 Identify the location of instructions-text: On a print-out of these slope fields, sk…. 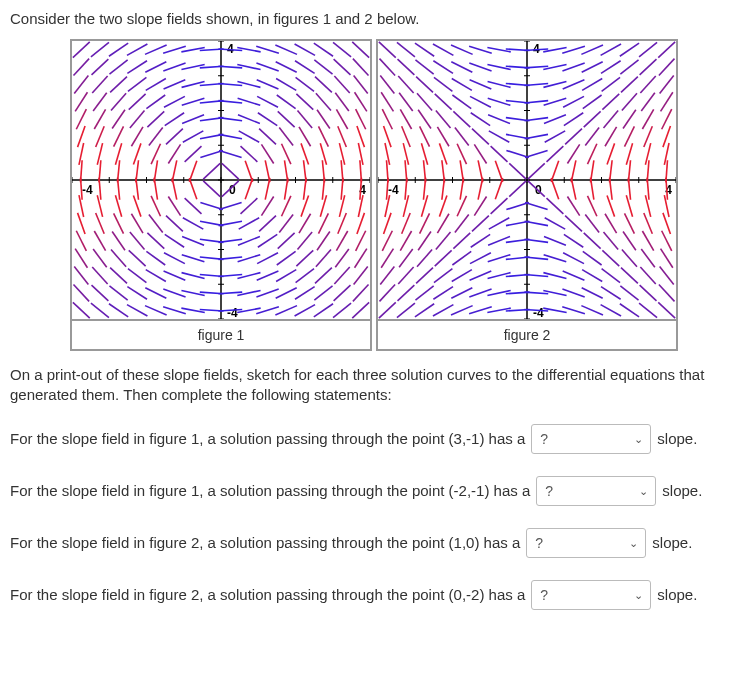
(378, 386).